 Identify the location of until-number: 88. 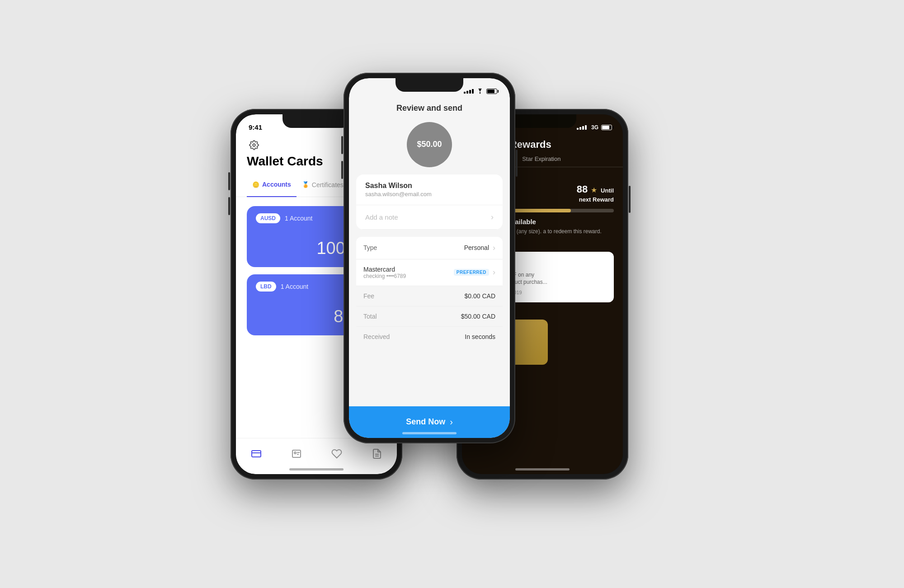
(582, 189).